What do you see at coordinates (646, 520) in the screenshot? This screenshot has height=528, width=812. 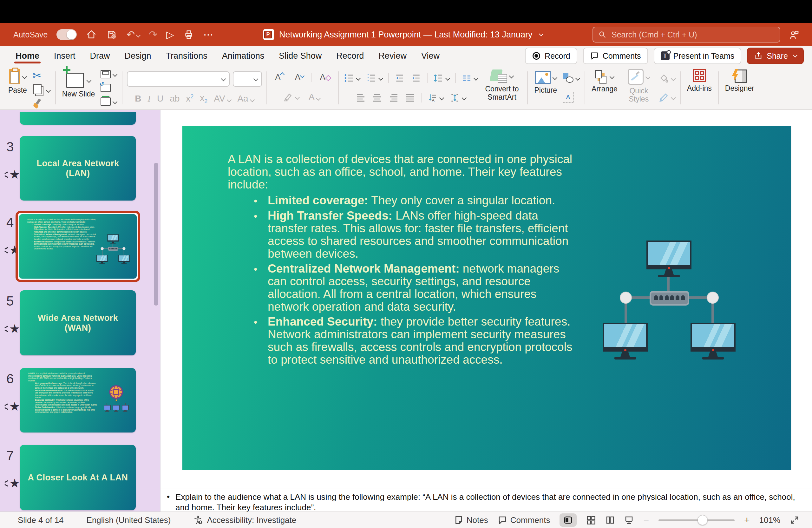 I see `zoom-out-button: −` at bounding box center [646, 520].